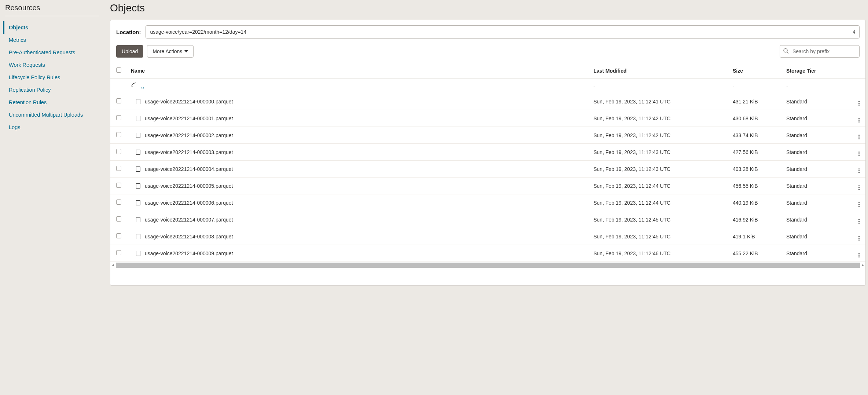  What do you see at coordinates (488, 8) in the screenshot?
I see `page-title: Objects` at bounding box center [488, 8].